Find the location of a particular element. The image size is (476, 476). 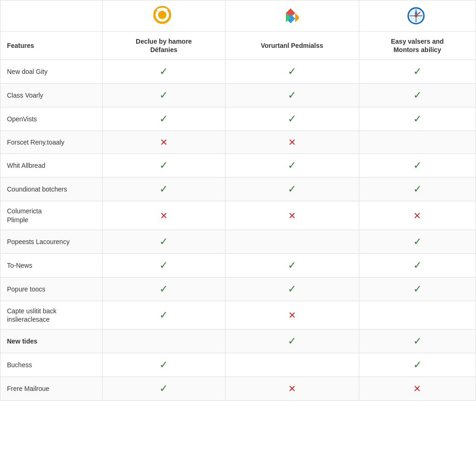

feature-cell: Class Voarly is located at coordinates (52, 96).